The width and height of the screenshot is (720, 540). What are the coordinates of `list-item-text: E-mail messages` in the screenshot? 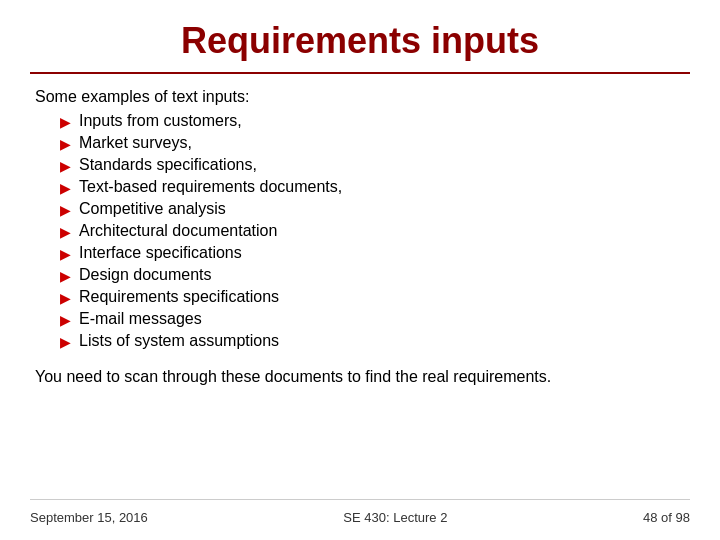 It's located at (140, 319).